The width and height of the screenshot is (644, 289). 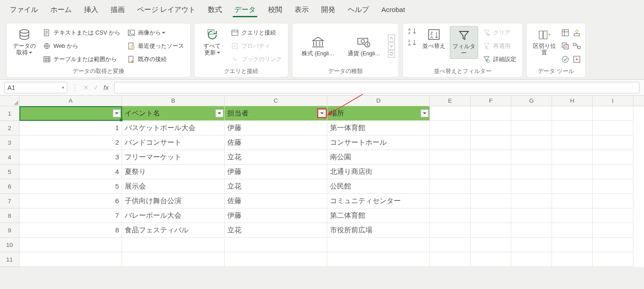 What do you see at coordinates (117, 113) in the screenshot?
I see `filter-dropdown-A` at bounding box center [117, 113].